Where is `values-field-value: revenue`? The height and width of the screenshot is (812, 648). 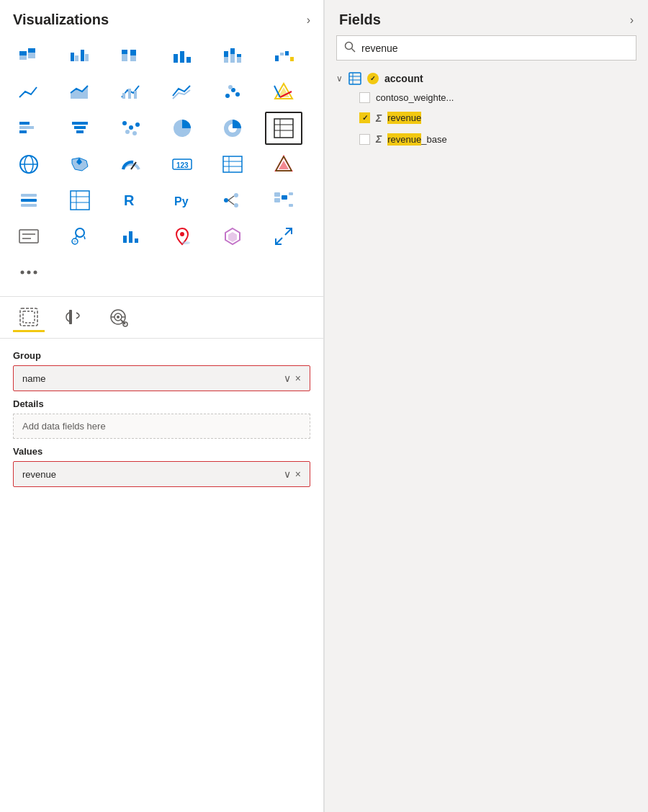
values-field-value: revenue is located at coordinates (39, 474).